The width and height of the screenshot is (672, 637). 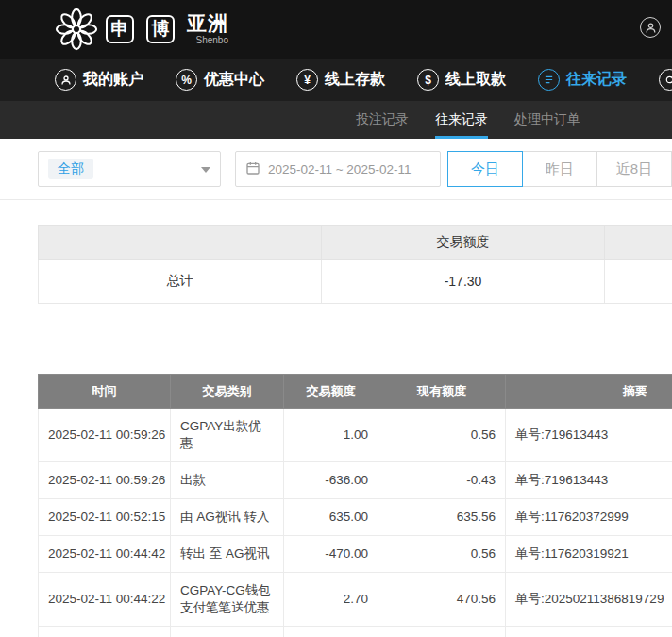 What do you see at coordinates (355, 281) in the screenshot?
I see `summary-total-row: 总计 -17.30` at bounding box center [355, 281].